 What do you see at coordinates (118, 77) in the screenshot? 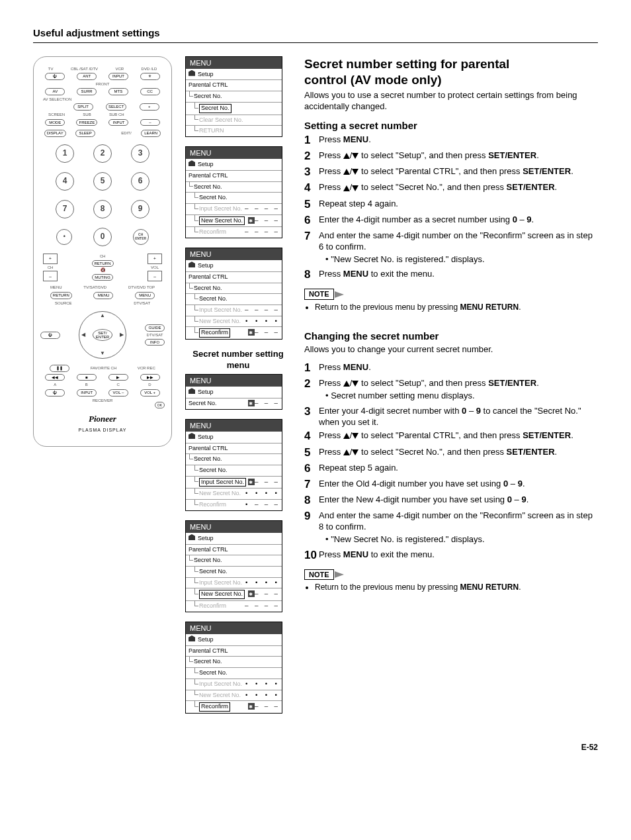
I see `input-button: INPUT` at bounding box center [118, 77].